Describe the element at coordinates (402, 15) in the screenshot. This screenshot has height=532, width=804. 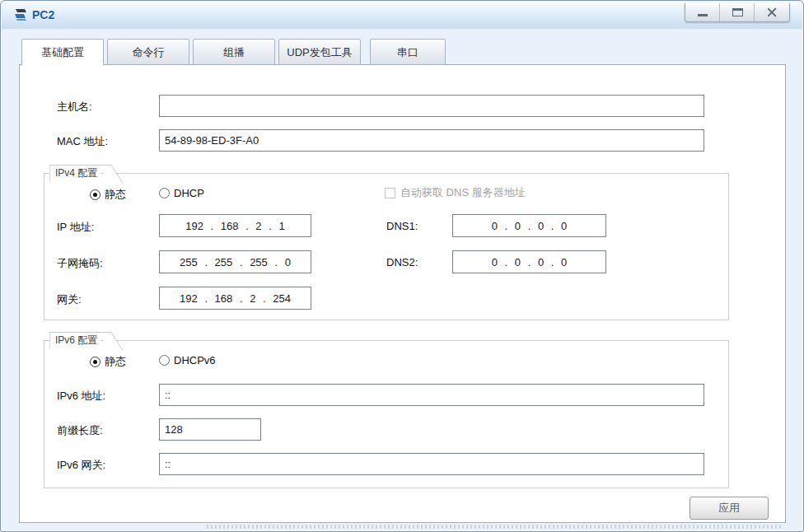
I see `titlebar: PC2` at that location.